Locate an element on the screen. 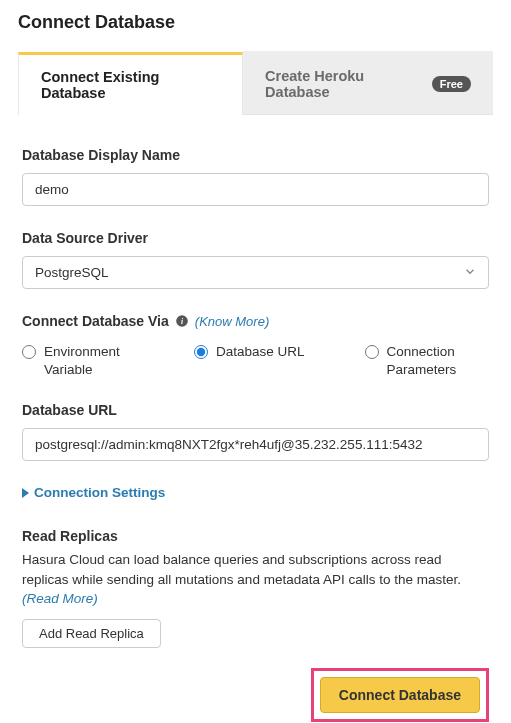  caret-right-icon is located at coordinates (26, 493).